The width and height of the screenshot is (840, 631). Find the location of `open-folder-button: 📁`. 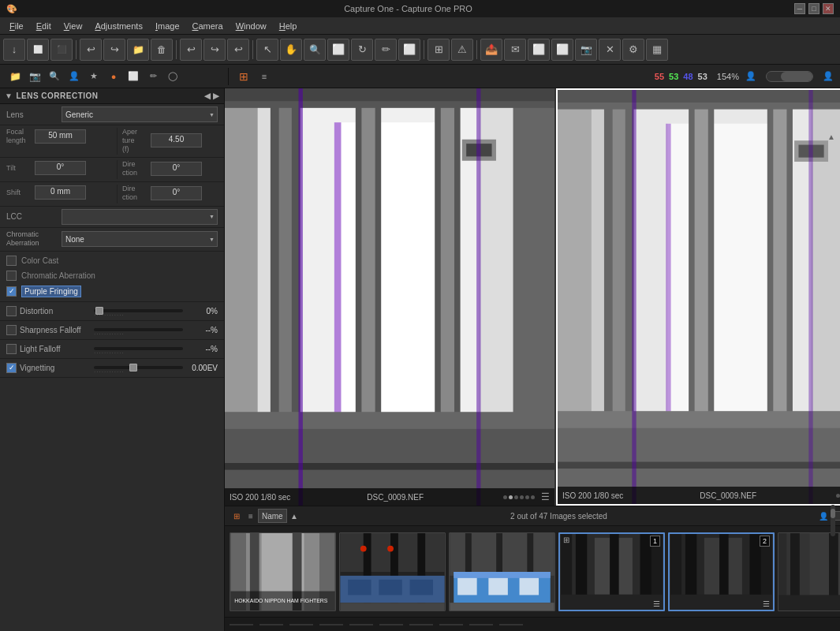

open-folder-button: 📁 is located at coordinates (138, 50).